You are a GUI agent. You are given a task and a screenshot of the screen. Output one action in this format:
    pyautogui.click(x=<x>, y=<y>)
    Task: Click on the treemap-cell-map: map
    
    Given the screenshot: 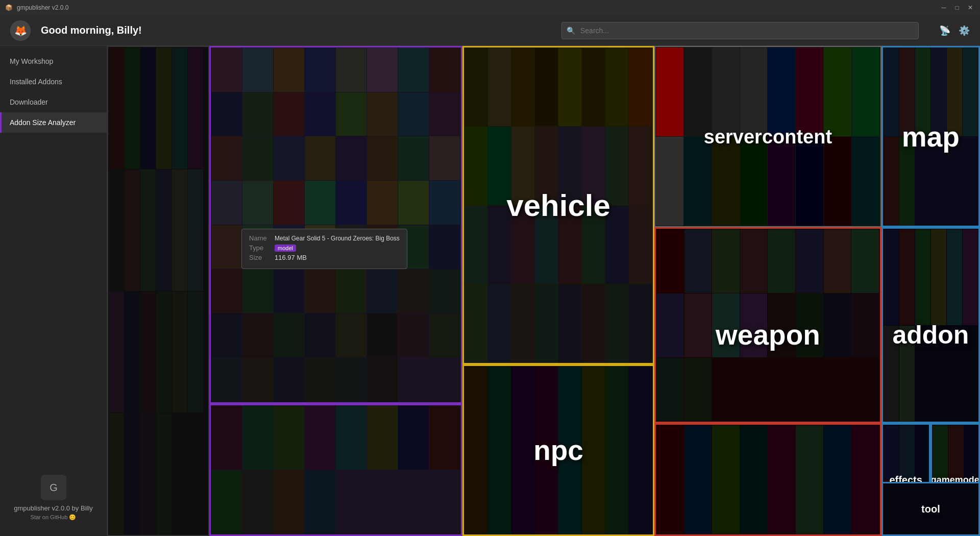 What is the action you would take?
    pyautogui.click(x=931, y=137)
    